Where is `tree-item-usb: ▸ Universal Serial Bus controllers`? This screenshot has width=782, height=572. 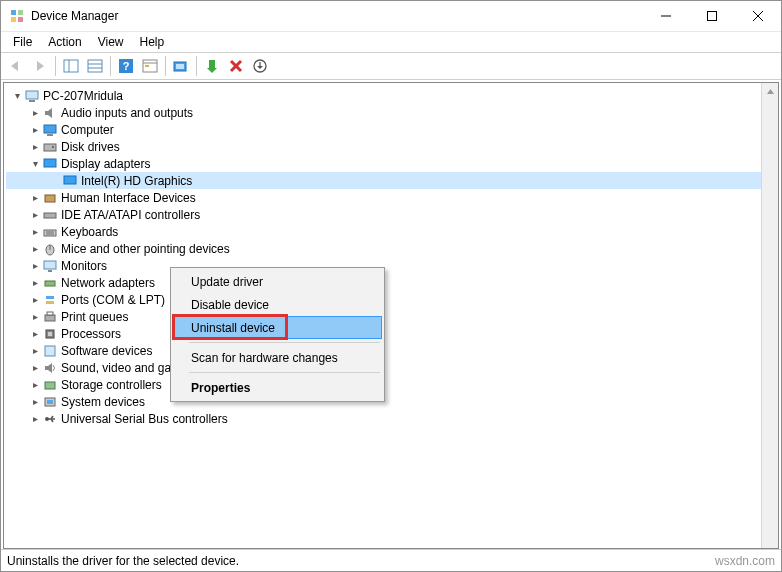
tree-item-usb: ▸ Universal Serial Bus controllers is located at coordinates (392, 418).